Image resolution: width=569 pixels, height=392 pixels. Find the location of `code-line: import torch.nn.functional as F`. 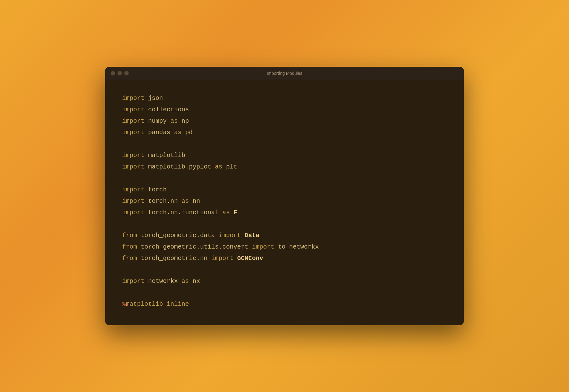

code-line: import torch.nn.functional as F is located at coordinates (284, 213).